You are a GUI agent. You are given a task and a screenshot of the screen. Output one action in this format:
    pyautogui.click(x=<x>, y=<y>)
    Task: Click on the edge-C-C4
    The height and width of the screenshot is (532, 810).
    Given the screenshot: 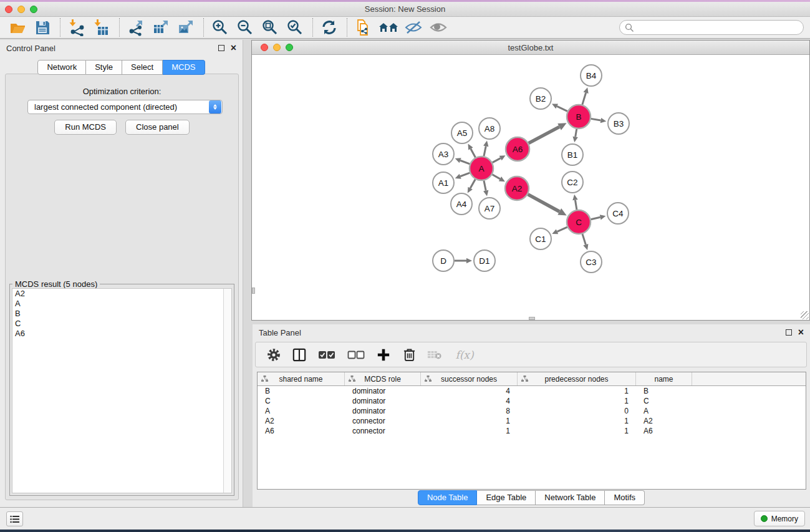 What is the action you would take?
    pyautogui.click(x=596, y=218)
    